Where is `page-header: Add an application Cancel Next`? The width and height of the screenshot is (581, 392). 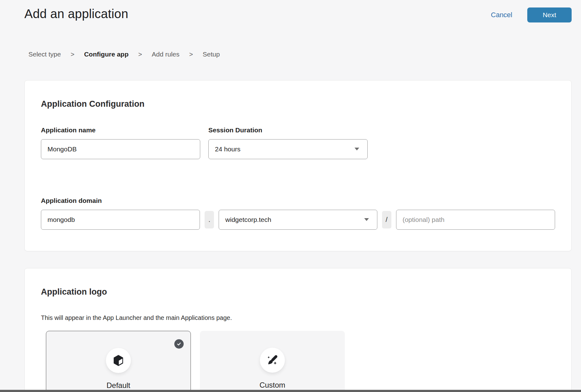
page-header: Add an application Cancel Next is located at coordinates (290, 11).